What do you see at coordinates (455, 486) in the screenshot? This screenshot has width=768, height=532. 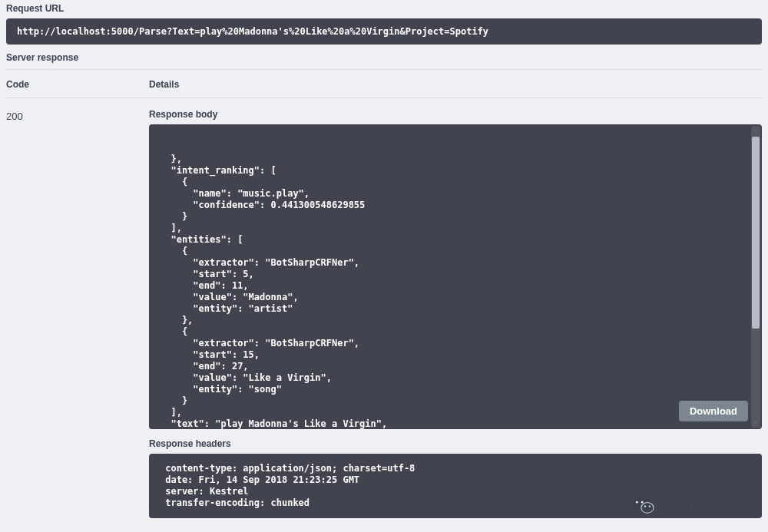 I see `response-headers-code: content-type: application/json; charset=…` at bounding box center [455, 486].